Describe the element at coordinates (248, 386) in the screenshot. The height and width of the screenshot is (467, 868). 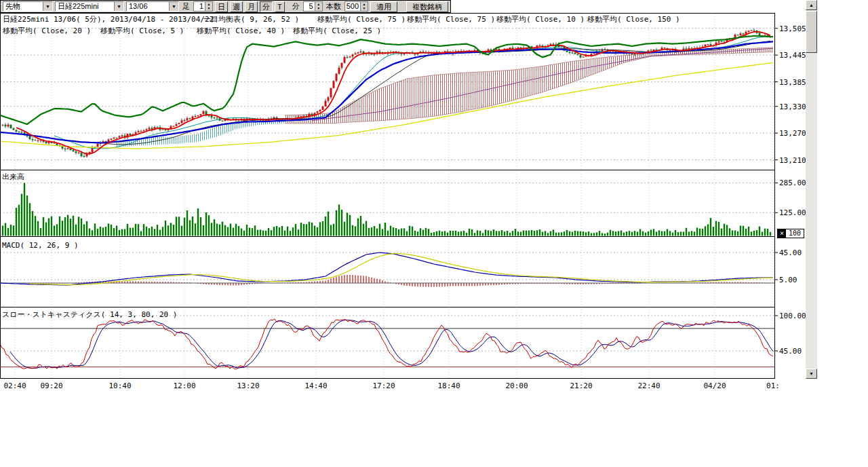
I see `svg-text: 13:20` at that location.